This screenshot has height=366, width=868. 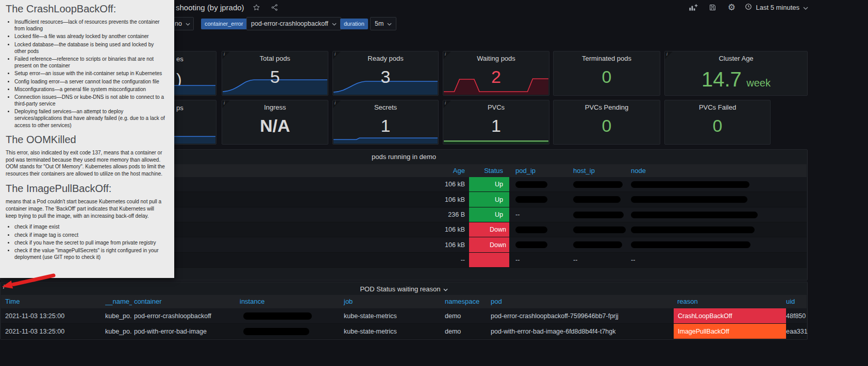 What do you see at coordinates (555, 316) in the screenshot?
I see `pod-cell: pod-error-crashloopbackoff-7599646bb7-fp…` at bounding box center [555, 316].